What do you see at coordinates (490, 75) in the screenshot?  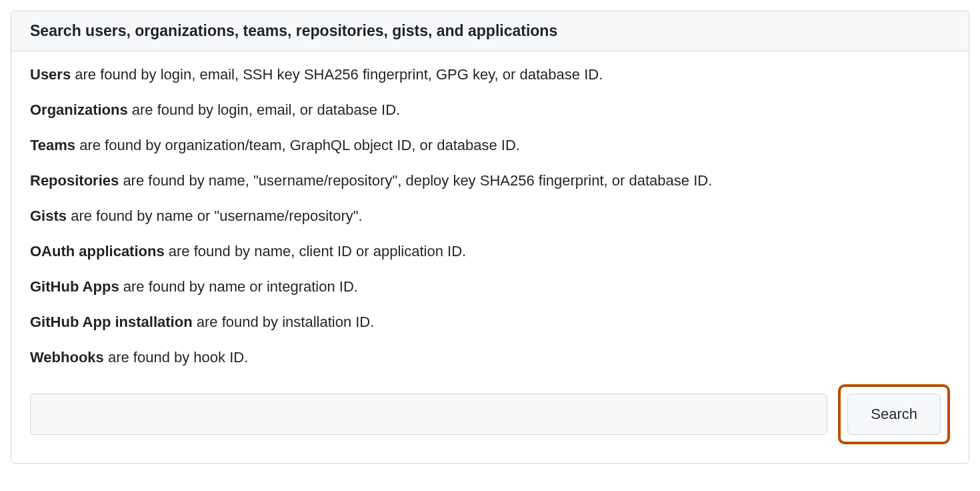 I see `help-line-users: Users are found by login, email, SSH key…` at bounding box center [490, 75].